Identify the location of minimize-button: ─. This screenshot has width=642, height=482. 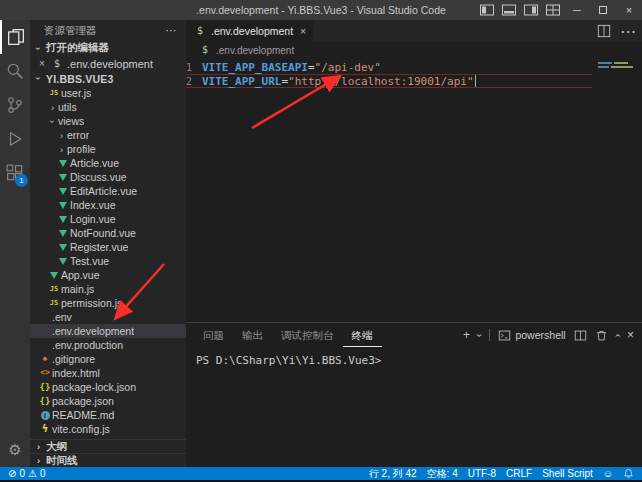
(577, 10).